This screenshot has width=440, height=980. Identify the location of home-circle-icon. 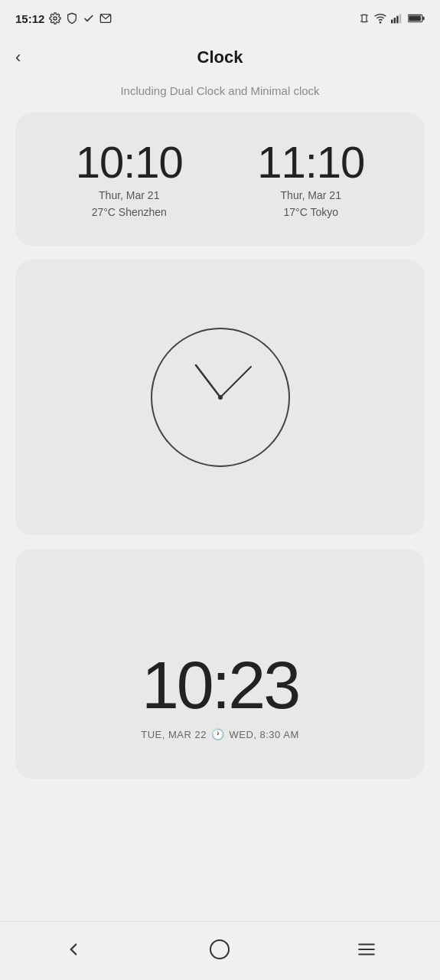
(220, 949).